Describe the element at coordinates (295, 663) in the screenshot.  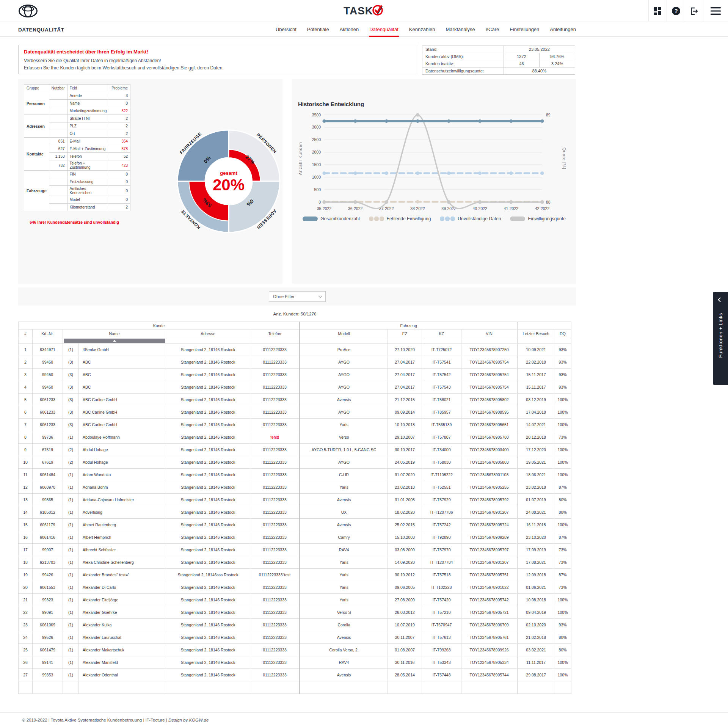
I see `table-row: 2699141(1)Alexander MansfeldStangenland …` at that location.